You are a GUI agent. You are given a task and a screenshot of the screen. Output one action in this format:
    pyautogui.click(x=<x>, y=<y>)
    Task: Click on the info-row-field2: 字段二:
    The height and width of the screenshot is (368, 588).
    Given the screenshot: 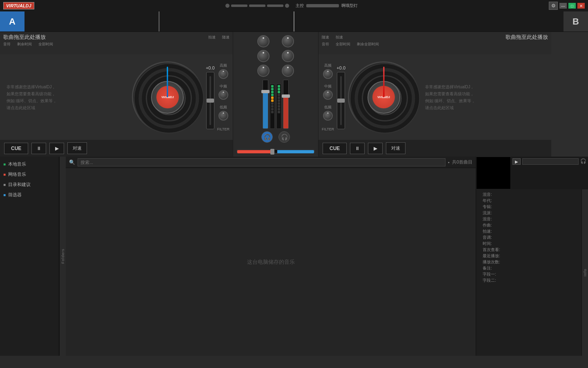 What is the action you would take?
    pyautogui.click(x=529, y=280)
    